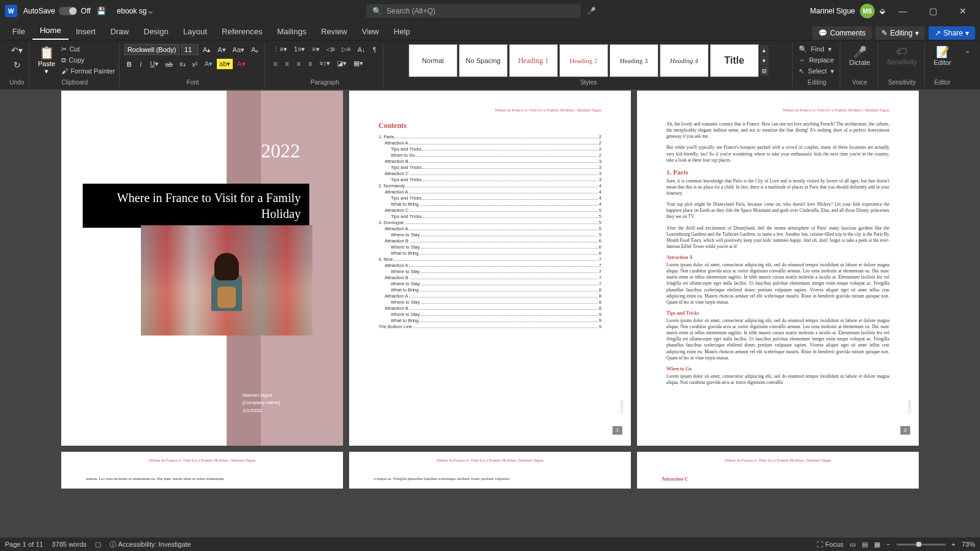  Describe the element at coordinates (261, 403) in the screenshot. I see `cover-meta: Marinel Sigue [Company name] 1/1/2022` at that location.